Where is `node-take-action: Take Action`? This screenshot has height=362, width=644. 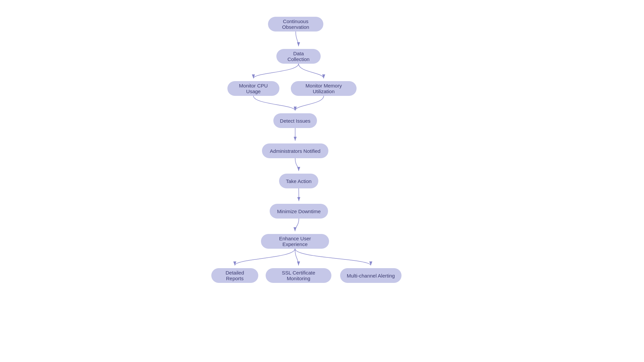 node-take-action: Take Action is located at coordinates (299, 181).